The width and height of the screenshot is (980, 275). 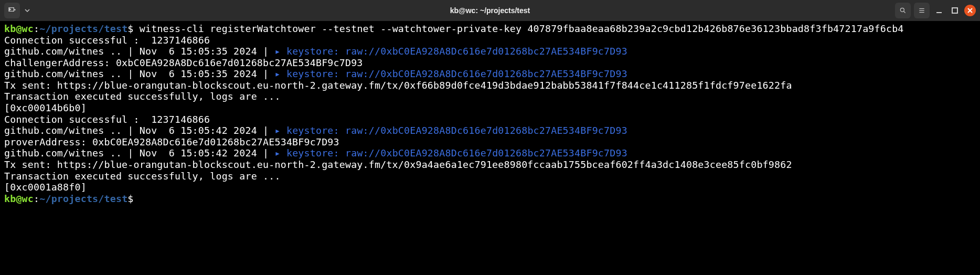 What do you see at coordinates (12, 10) in the screenshot?
I see `new-tab-button` at bounding box center [12, 10].